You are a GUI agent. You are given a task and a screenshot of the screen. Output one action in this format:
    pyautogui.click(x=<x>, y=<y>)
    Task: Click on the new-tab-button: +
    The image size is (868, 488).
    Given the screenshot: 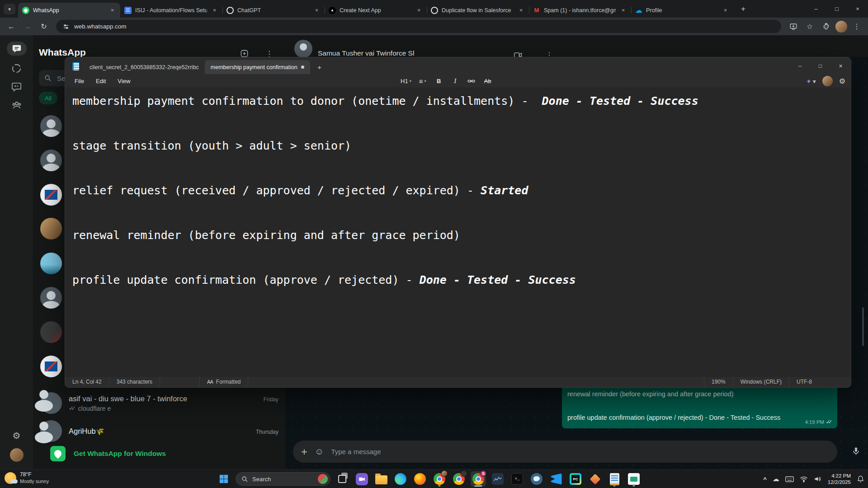 What is the action you would take?
    pyautogui.click(x=743, y=9)
    